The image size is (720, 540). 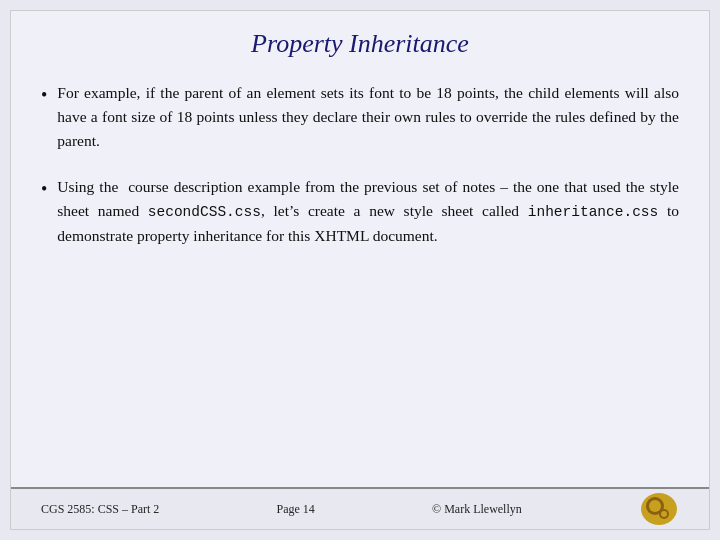 I want to click on bullet-text-2: Using the course description example fro…, so click(x=368, y=212).